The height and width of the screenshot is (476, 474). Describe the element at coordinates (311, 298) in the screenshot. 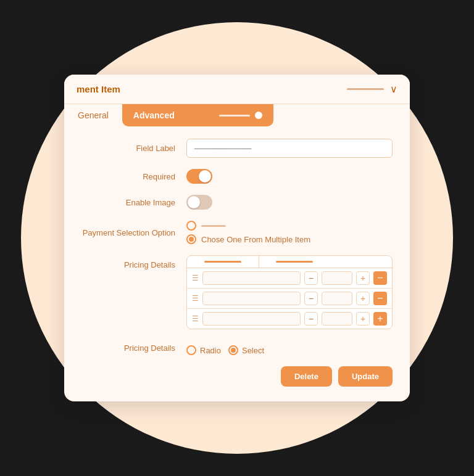

I see `minus-button-2: −` at that location.